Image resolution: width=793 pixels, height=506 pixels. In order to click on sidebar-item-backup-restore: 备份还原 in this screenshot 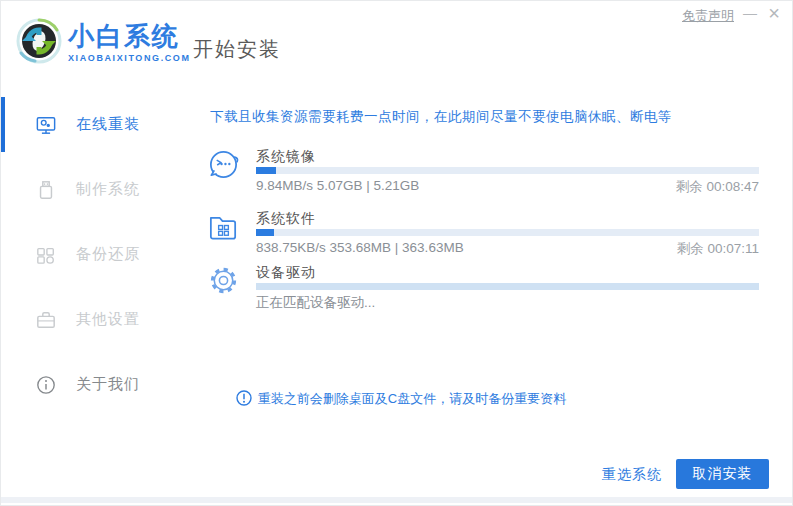, I will do `click(94, 254)`.